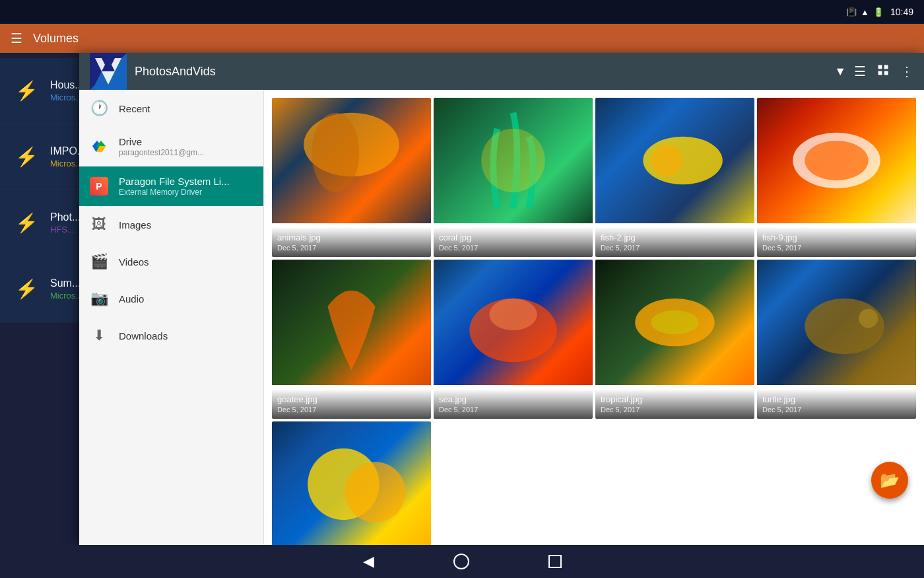 The width and height of the screenshot is (924, 578). Describe the element at coordinates (172, 147) in the screenshot. I see `sidebar-item-drive: Drive paragontest2011@gm...` at that location.